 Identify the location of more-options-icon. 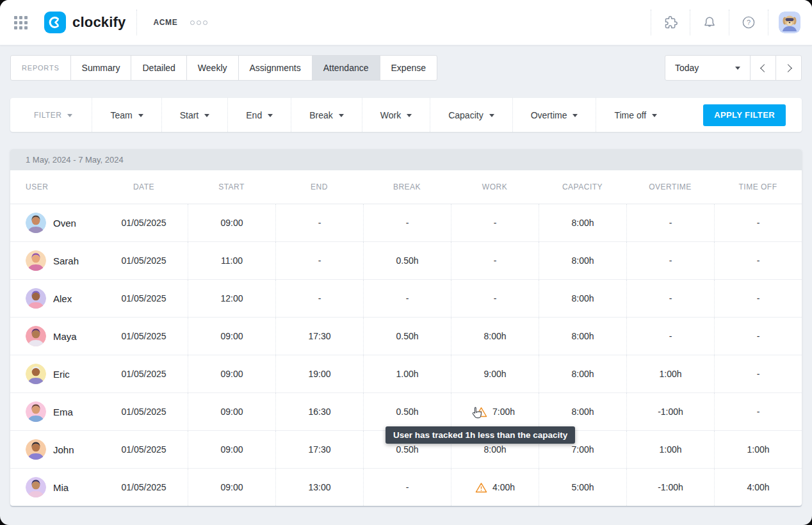
(199, 23).